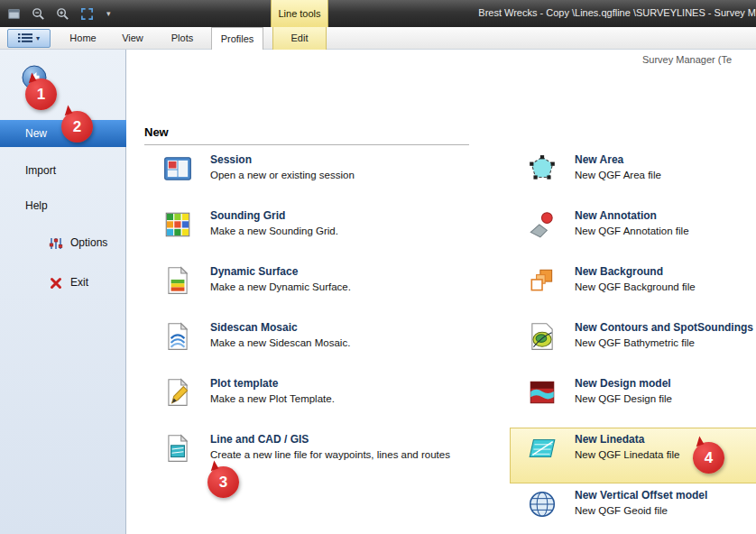 This screenshot has width=756, height=534. What do you see at coordinates (311, 225) in the screenshot?
I see `menu-item-sounding-grid: Sounding Grid Make a new Sounding Grid.` at bounding box center [311, 225].